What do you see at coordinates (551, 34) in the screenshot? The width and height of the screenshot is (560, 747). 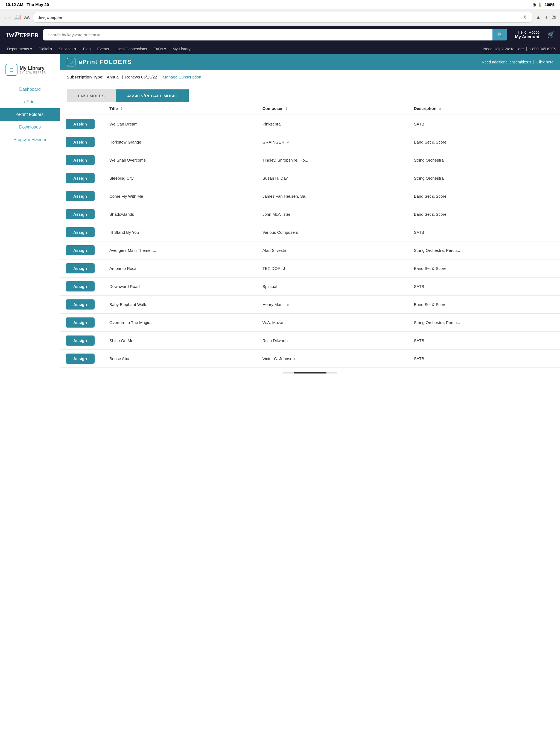 I see `cart-icon: 🛒` at bounding box center [551, 34].